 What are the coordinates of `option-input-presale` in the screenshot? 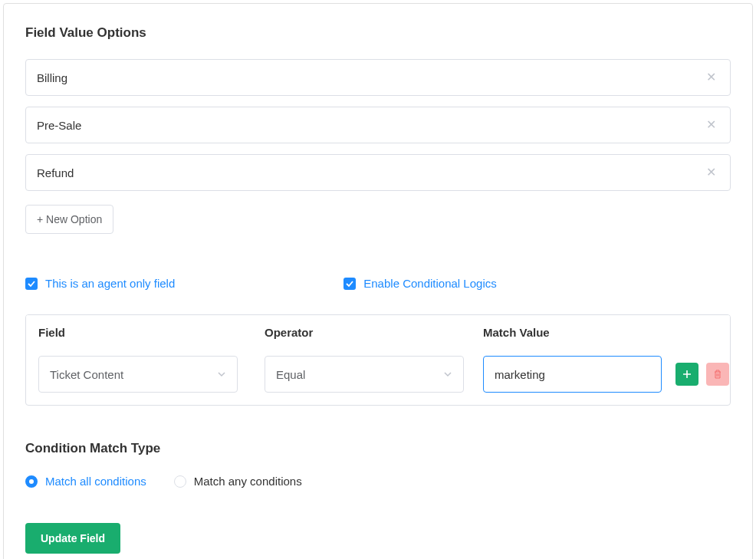 It's located at (370, 126).